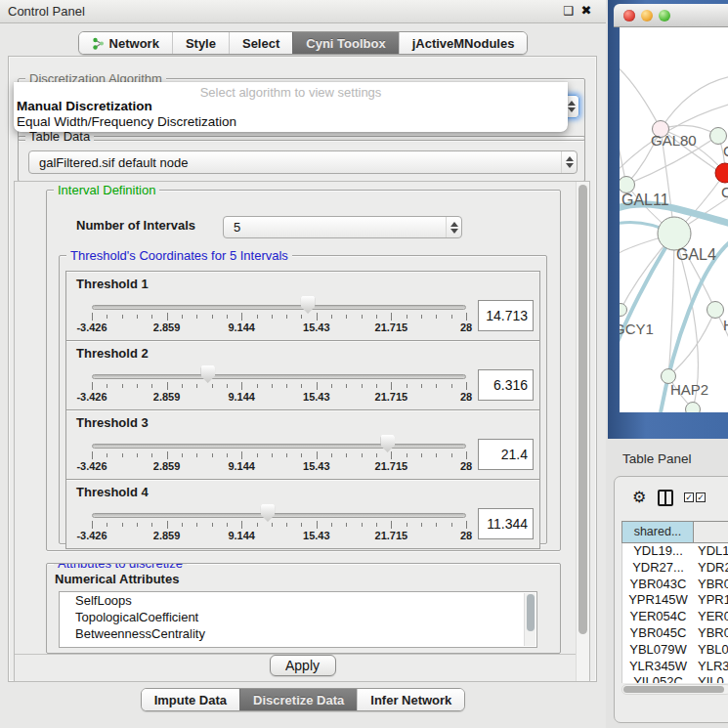 The image size is (728, 728). What do you see at coordinates (629, 16) in the screenshot?
I see `close-traffic-light` at bounding box center [629, 16].